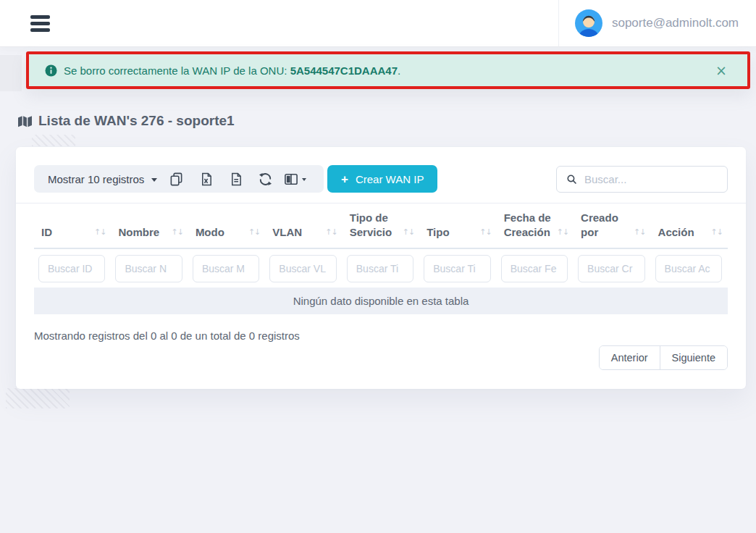  Describe the element at coordinates (630, 358) in the screenshot. I see `previous-page-button: Anterior` at that location.